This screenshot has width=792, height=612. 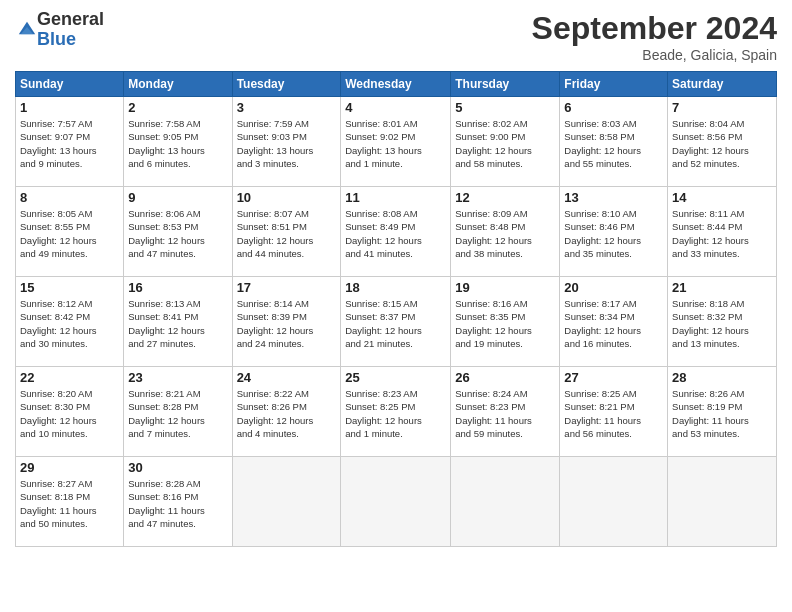 What do you see at coordinates (505, 288) in the screenshot?
I see `day-number: 19` at bounding box center [505, 288].